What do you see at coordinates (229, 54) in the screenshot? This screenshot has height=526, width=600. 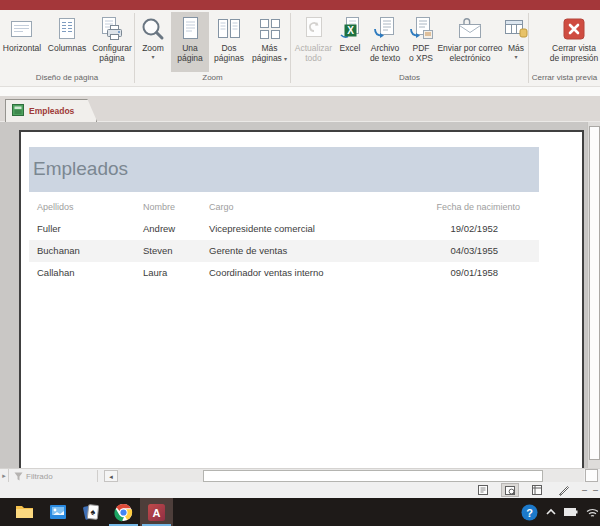 I see `dos-paginas-label: Dos páginas` at bounding box center [229, 54].